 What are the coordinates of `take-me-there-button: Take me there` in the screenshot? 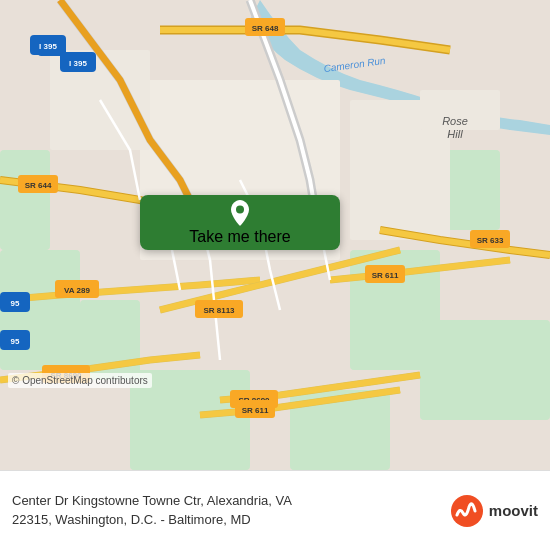 It's located at (240, 222).